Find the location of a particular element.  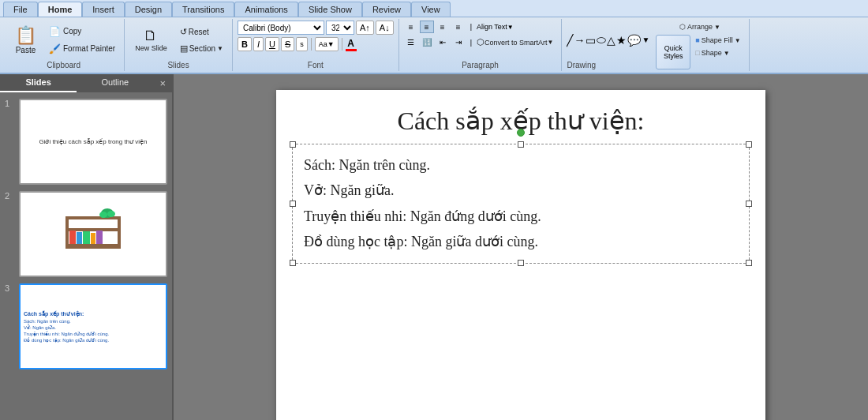

font-color-button: A is located at coordinates (351, 44).